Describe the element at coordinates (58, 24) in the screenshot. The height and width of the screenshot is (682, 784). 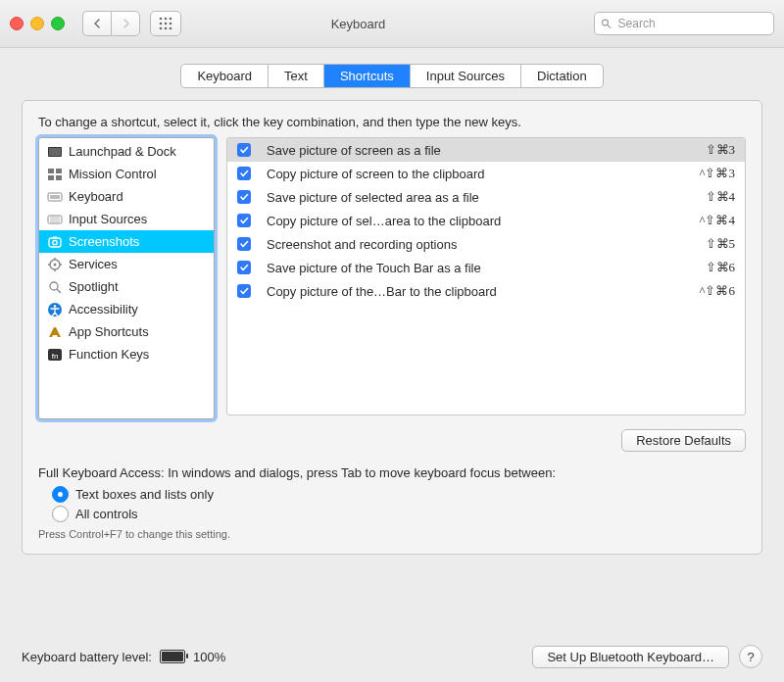
I see `zoom-window-button` at that location.